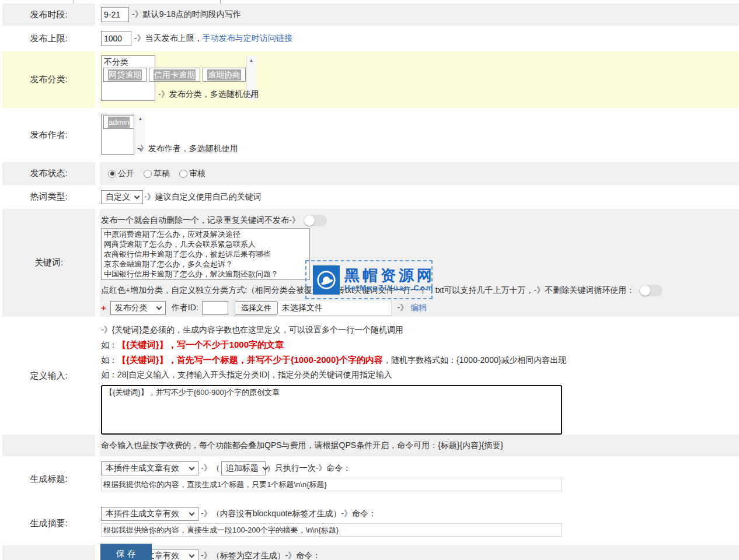  What do you see at coordinates (370, 135) in the screenshot?
I see `row-publish-author: 发布作者: admin ▲ ▼ -》发布作者，多选随机使用` at bounding box center [370, 135].